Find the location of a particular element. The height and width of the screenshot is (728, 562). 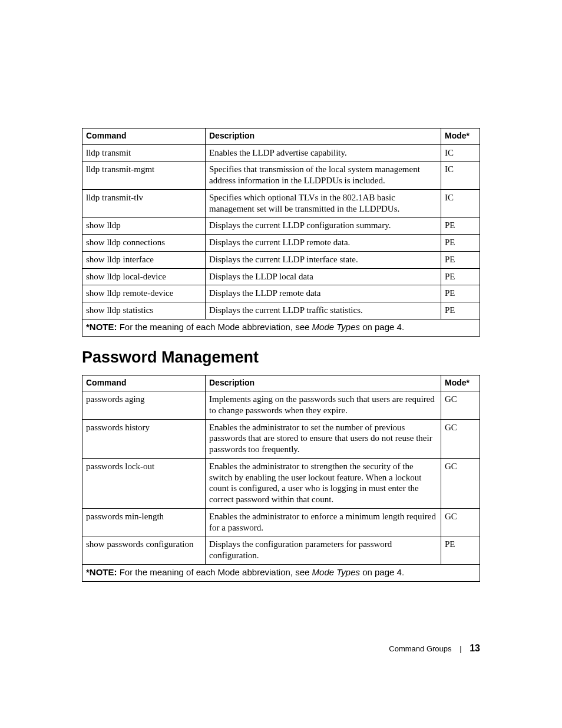

cell-description: Displays the current LLDP interface stat… is located at coordinates (323, 259).